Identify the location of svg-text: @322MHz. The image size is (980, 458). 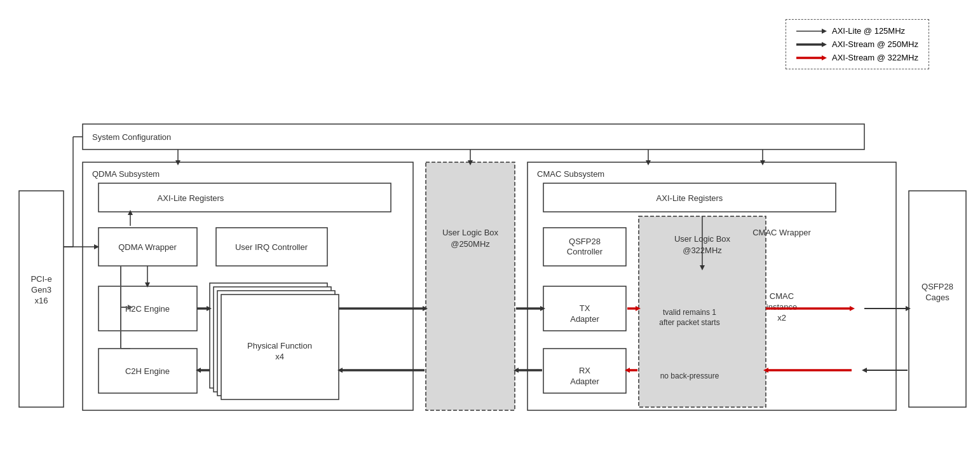
(702, 251).